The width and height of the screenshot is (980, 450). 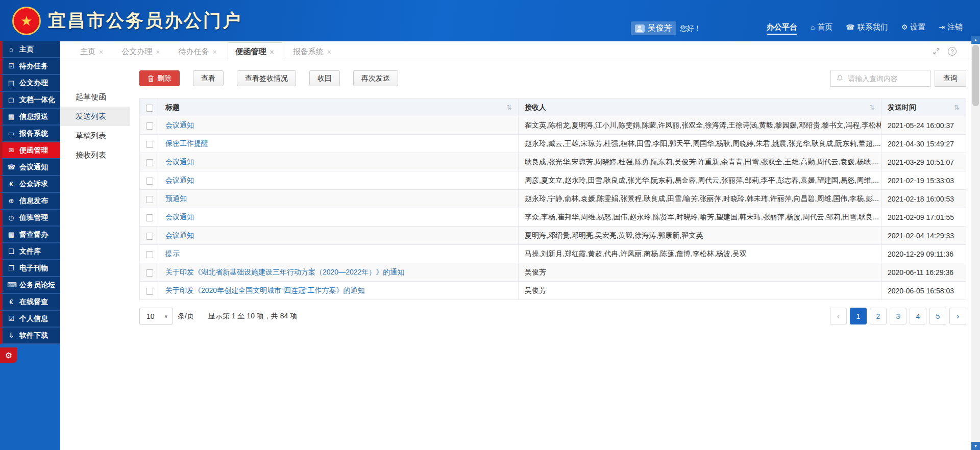 I want to click on page-button-2: 2, so click(x=878, y=316).